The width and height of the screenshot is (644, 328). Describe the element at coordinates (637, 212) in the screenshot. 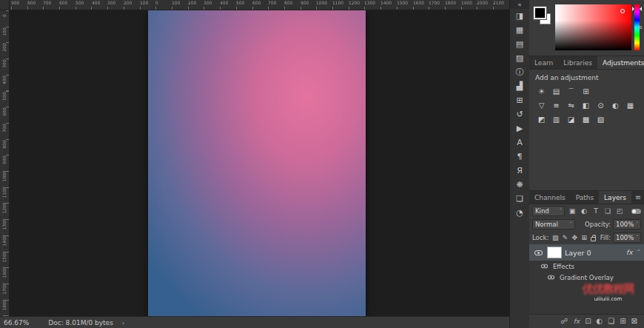

I see `filter-toggle` at that location.